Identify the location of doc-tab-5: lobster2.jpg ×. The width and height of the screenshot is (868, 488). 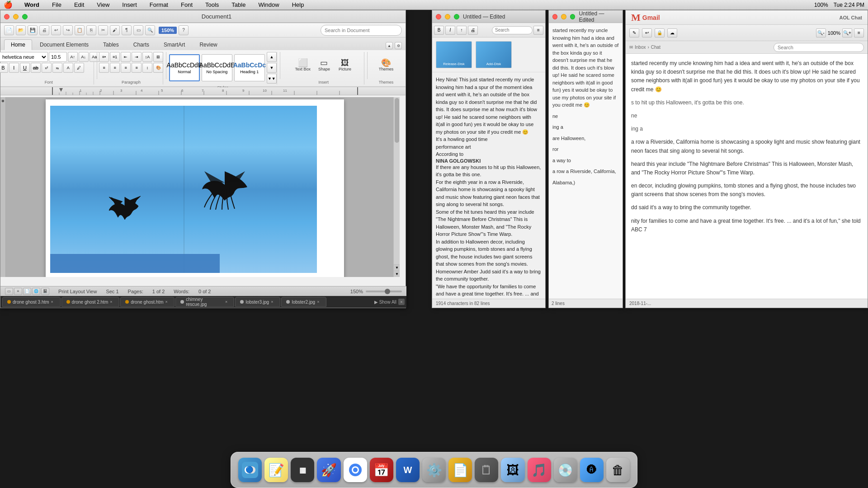
(304, 302).